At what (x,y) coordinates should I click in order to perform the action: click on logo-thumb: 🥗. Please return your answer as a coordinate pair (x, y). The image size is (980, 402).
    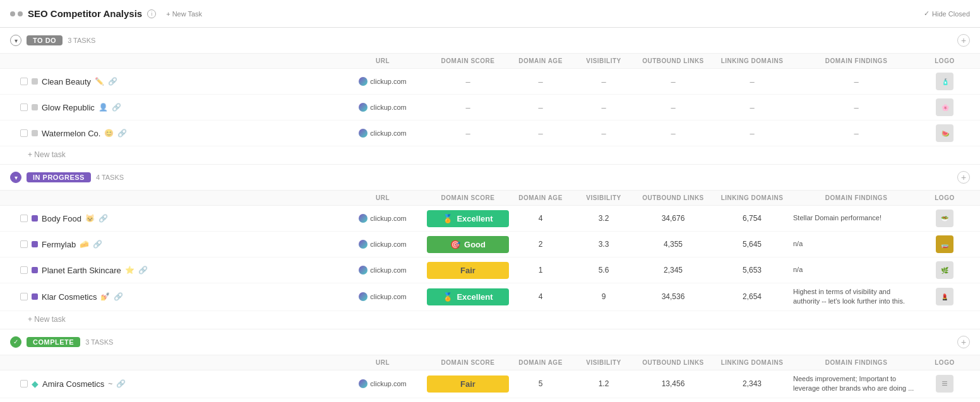
    Looking at the image, I should click on (945, 218).